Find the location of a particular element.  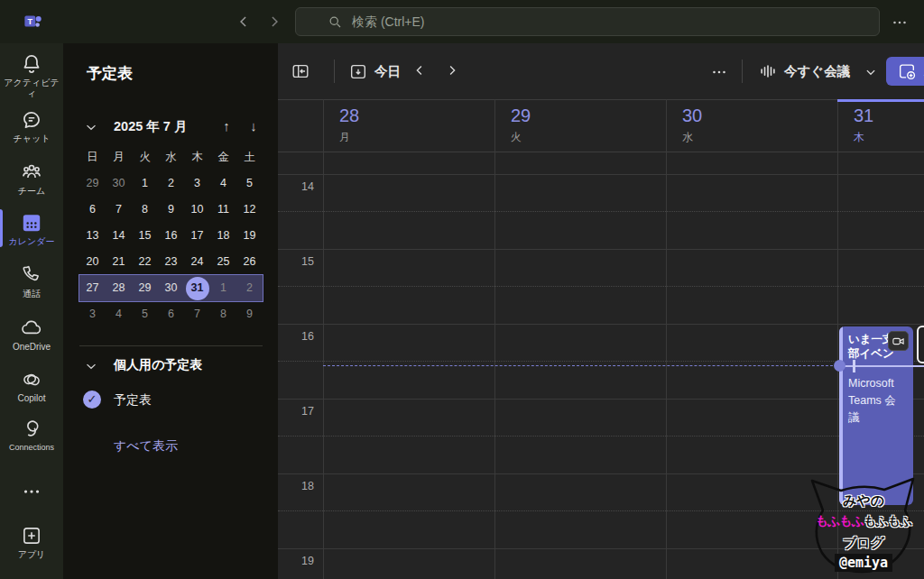

meet-now-dropdown-chevron-icon is located at coordinates (871, 72).